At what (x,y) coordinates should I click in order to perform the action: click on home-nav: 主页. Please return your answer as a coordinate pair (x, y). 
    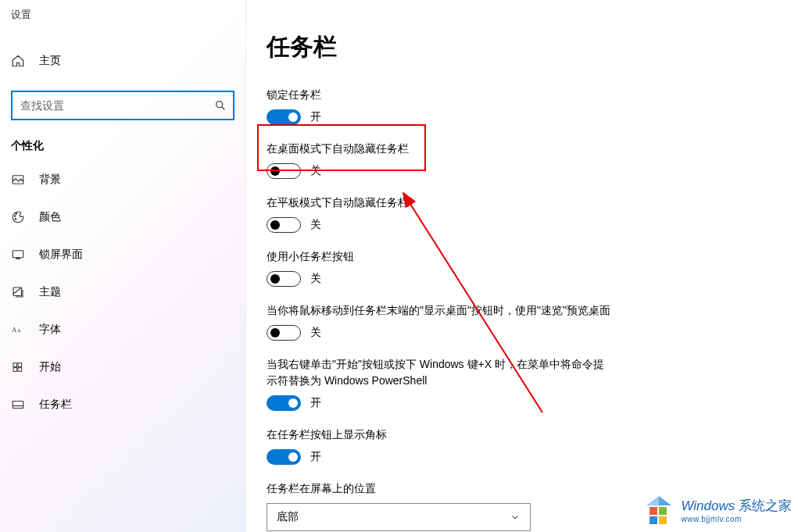
    Looking at the image, I should click on (123, 61).